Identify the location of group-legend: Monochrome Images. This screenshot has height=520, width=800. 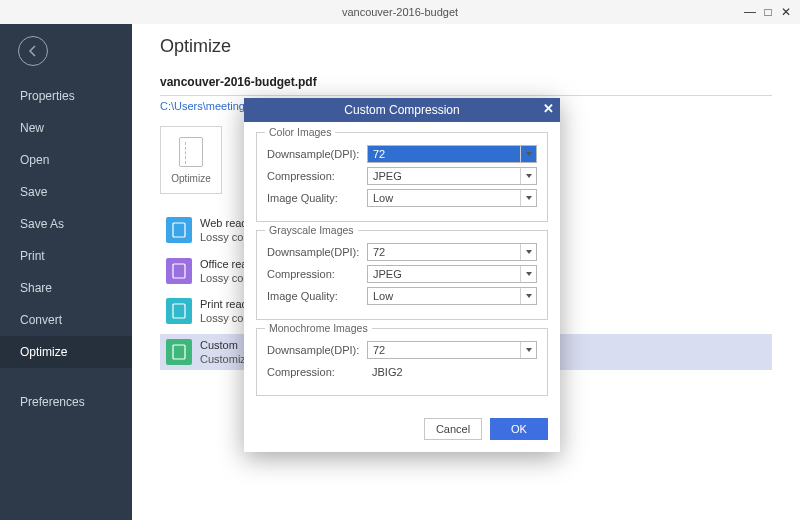
(318, 328).